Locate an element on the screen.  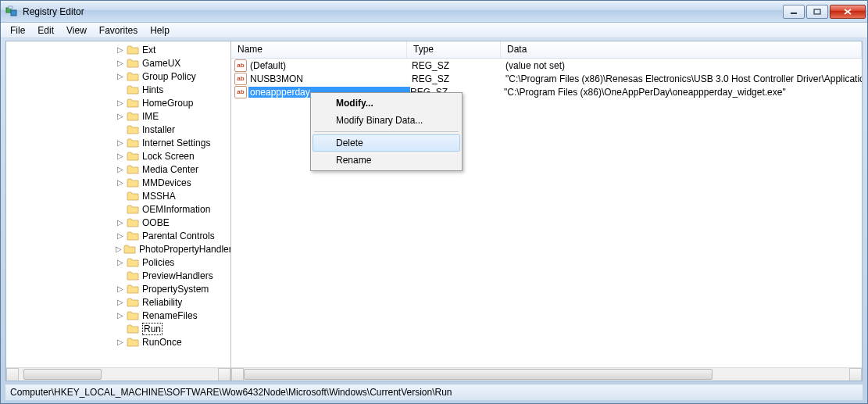
tree-item: ▷GameUX is located at coordinates (119, 63).